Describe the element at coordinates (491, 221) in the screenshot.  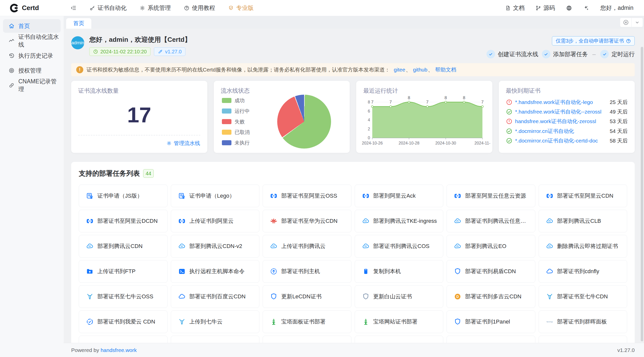
I see `task-card: 部署证书到腾讯云任意云资源` at that location.